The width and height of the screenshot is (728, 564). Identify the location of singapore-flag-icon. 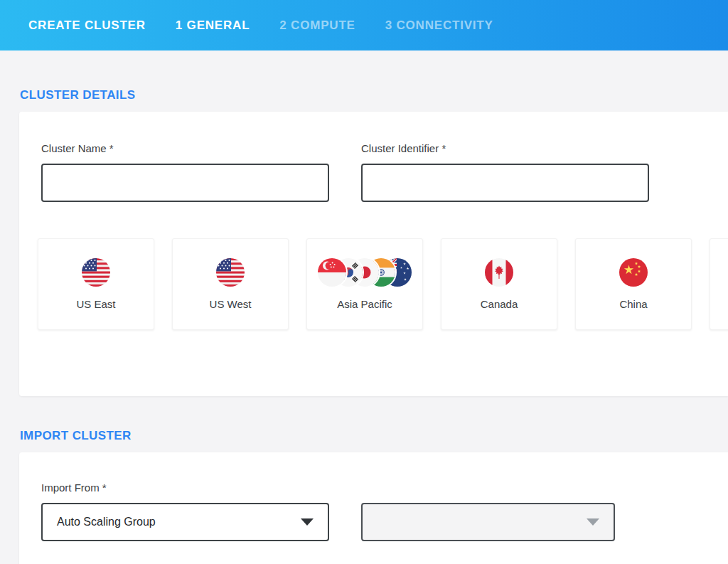
(332, 272).